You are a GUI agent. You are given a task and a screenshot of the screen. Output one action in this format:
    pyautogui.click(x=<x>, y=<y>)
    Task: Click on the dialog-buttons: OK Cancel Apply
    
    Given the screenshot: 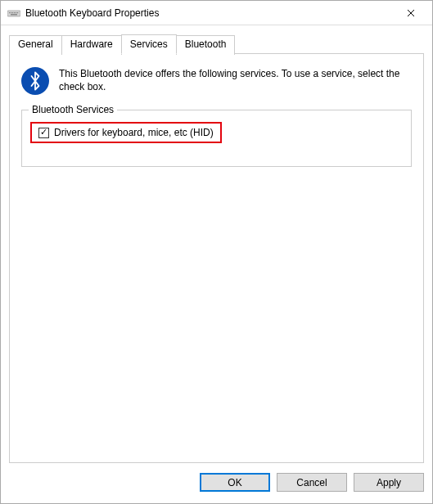 What is the action you would take?
    pyautogui.click(x=216, y=483)
    